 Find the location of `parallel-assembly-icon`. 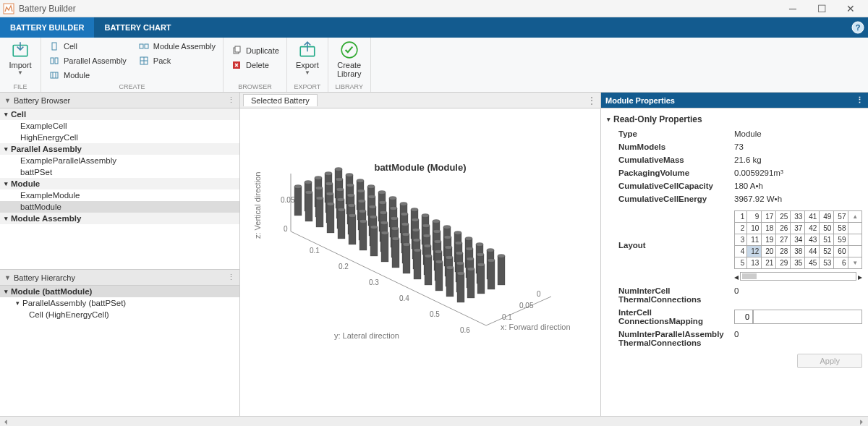

parallel-assembly-icon is located at coordinates (54, 61).